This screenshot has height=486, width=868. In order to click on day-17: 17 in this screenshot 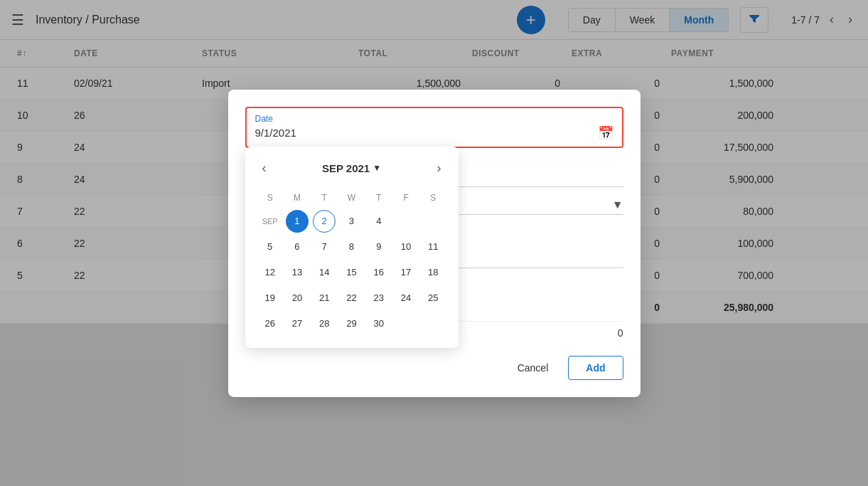, I will do `click(406, 273)`.